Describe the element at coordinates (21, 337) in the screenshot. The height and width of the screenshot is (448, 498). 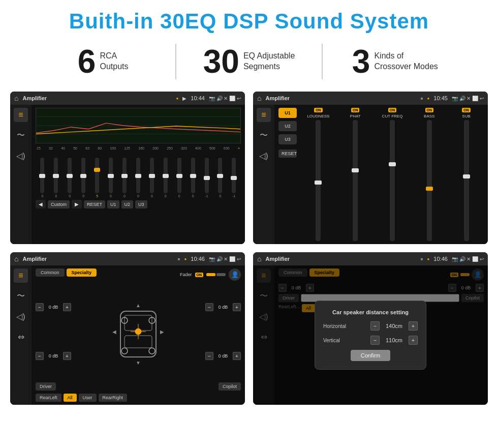
I see `arrows-icon-3: ⇔` at that location.